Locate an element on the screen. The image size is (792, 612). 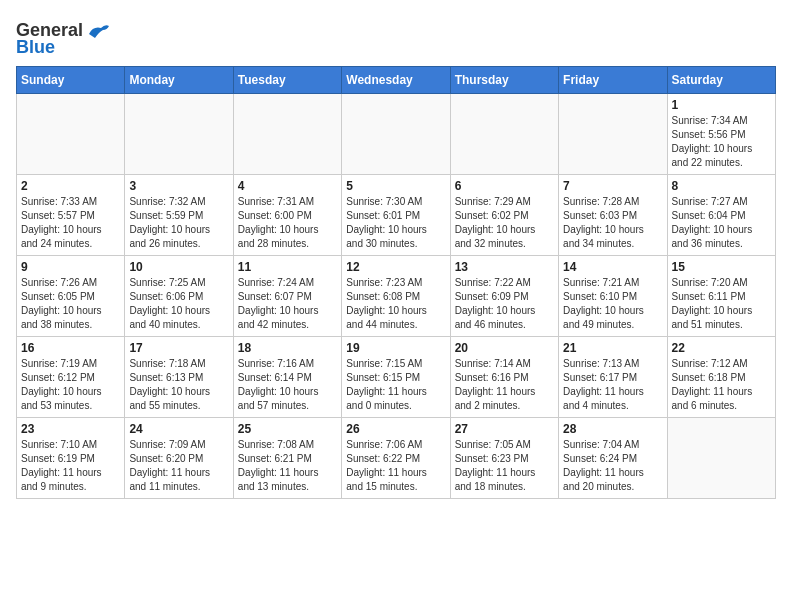
day-info: Sunrise: 7:16 AMSunset: 6:14 PMDaylight:… is located at coordinates (288, 385).